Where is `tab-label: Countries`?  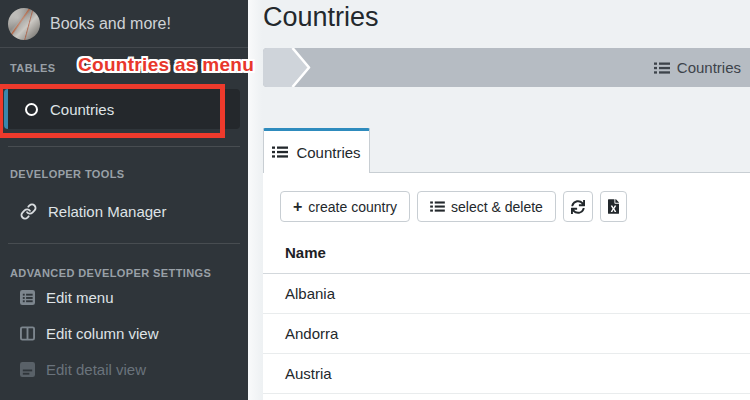
tab-label: Countries is located at coordinates (328, 152).